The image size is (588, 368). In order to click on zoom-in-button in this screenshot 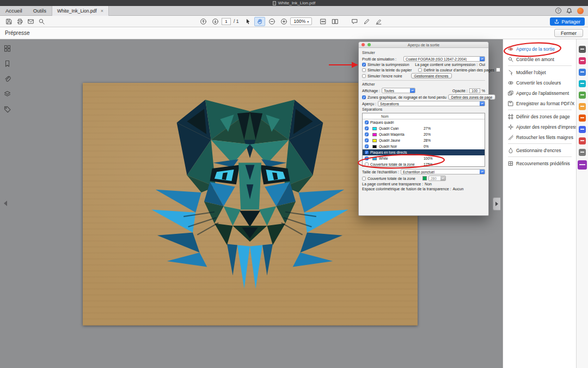, I will do `click(284, 22)`.